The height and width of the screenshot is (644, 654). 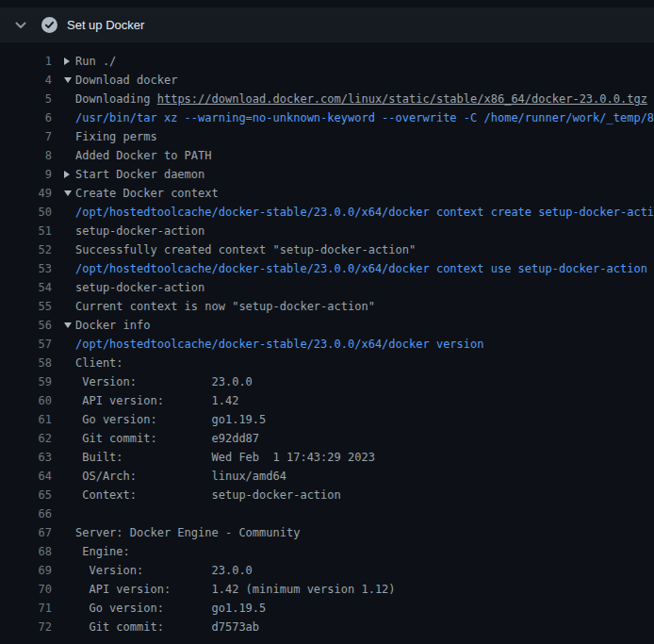 What do you see at coordinates (327, 306) in the screenshot?
I see `log-line: 55Current context is now "setup-docker-a…` at bounding box center [327, 306].